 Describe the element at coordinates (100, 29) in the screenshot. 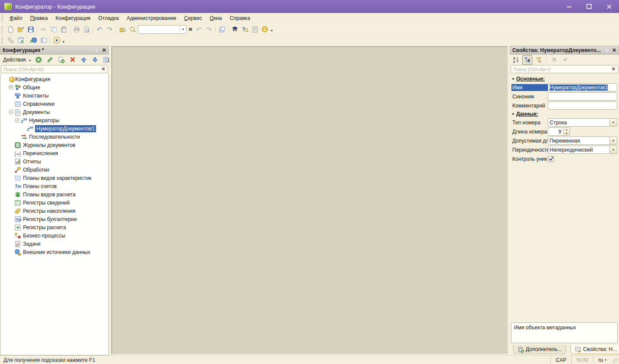

I see `undo-button: ↶` at that location.